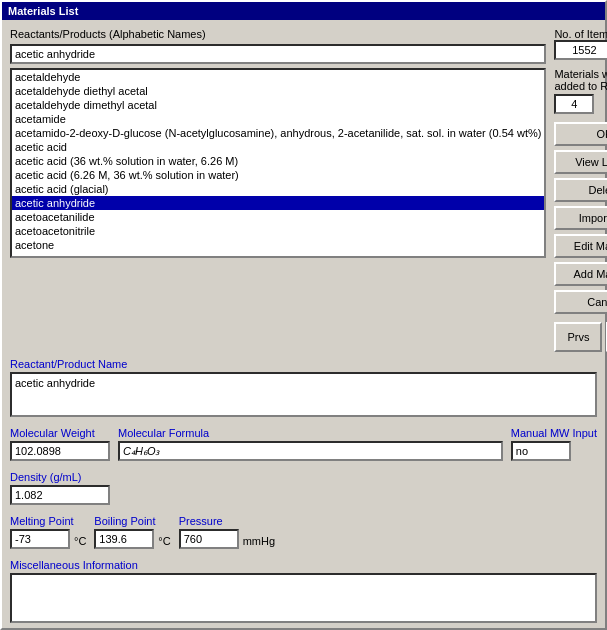 This screenshot has height=630, width=607. What do you see at coordinates (580, 50) in the screenshot?
I see `no-items-value: 1552` at bounding box center [580, 50].